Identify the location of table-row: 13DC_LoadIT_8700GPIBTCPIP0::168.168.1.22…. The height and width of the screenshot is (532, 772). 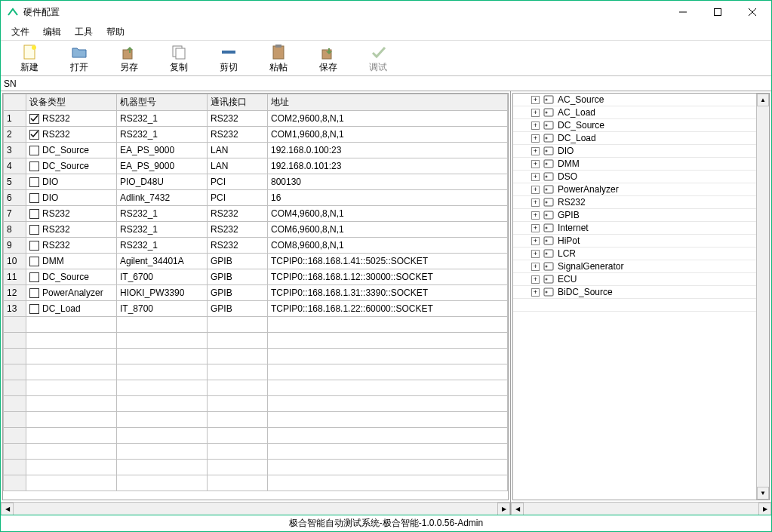
(256, 309).